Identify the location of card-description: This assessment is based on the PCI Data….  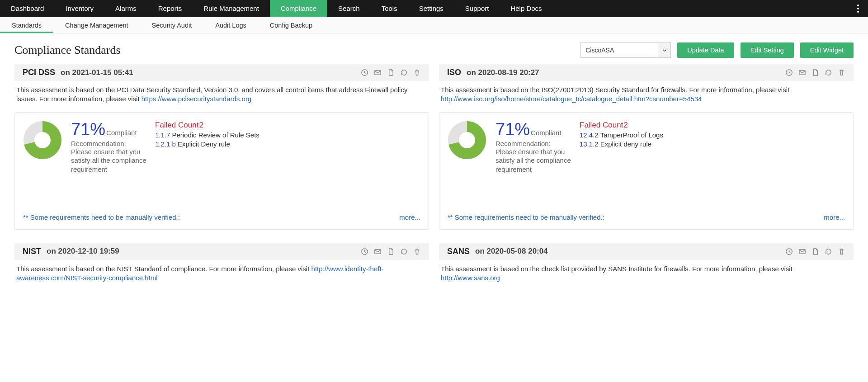
(222, 97).